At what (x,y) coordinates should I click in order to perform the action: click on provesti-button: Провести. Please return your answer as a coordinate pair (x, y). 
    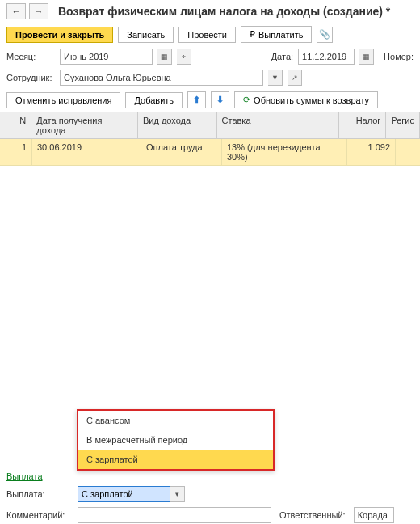
    Looking at the image, I should click on (207, 35).